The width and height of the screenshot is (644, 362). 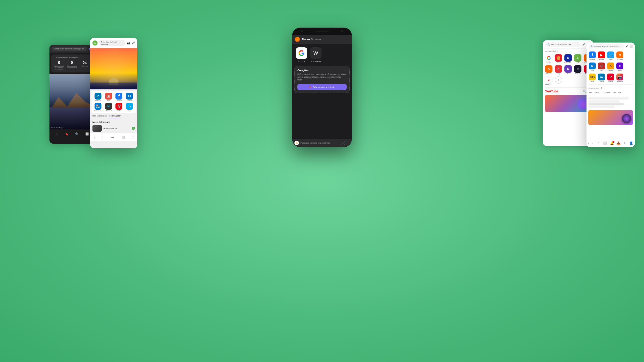 I want to click on tab-esportes: Esportes, so click(x=607, y=93).